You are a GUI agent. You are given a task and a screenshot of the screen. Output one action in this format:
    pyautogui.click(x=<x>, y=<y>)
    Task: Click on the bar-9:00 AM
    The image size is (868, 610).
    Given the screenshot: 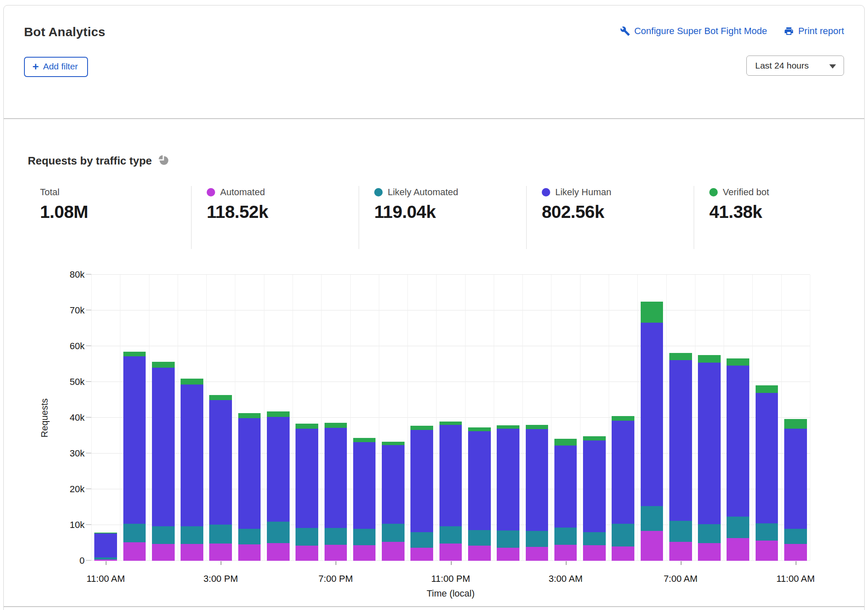 What is the action you would take?
    pyautogui.click(x=738, y=418)
    